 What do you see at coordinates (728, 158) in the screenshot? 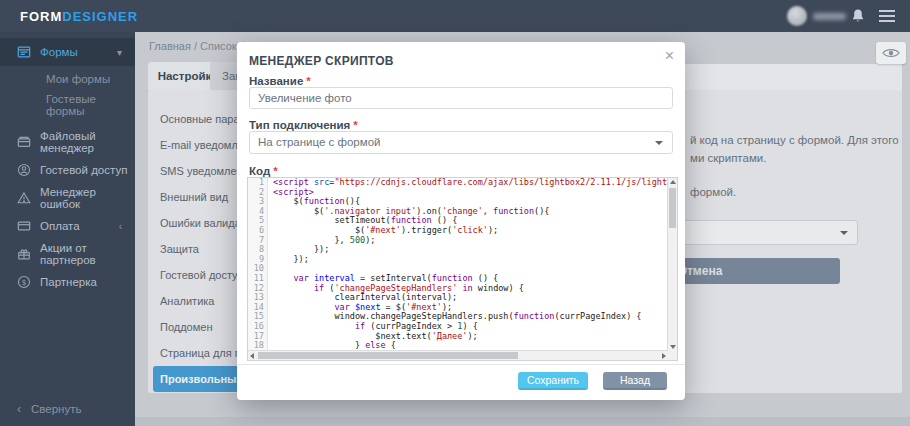
I see `page-description-fragment-2: ми скриптами.` at bounding box center [728, 158].